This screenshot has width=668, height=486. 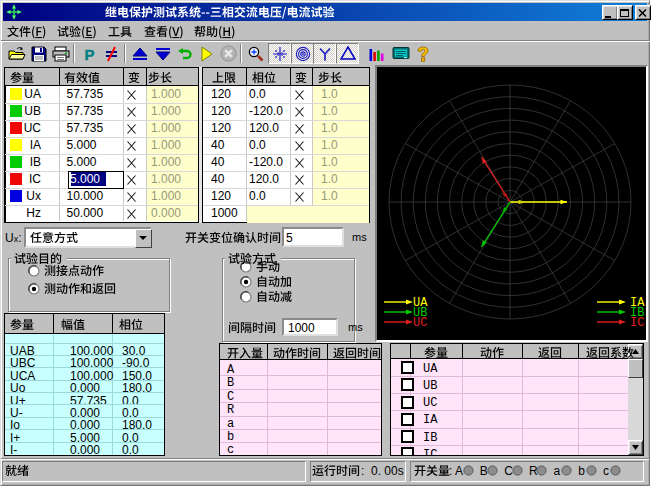 What do you see at coordinates (420, 323) in the screenshot?
I see `svg-text: UC` at bounding box center [420, 323].